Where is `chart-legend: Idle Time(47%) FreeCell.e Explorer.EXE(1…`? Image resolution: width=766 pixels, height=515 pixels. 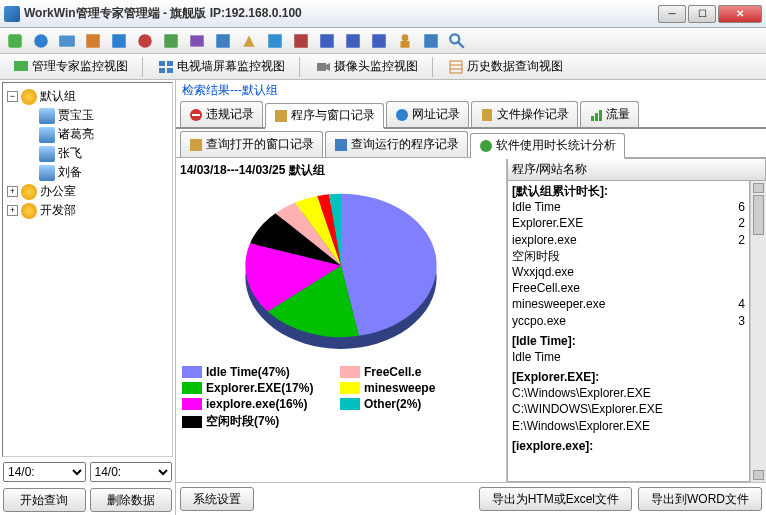 chart-legend: Idle Time(47%) FreeCell.e Explorer.EXE(1… is located at coordinates (341, 398).